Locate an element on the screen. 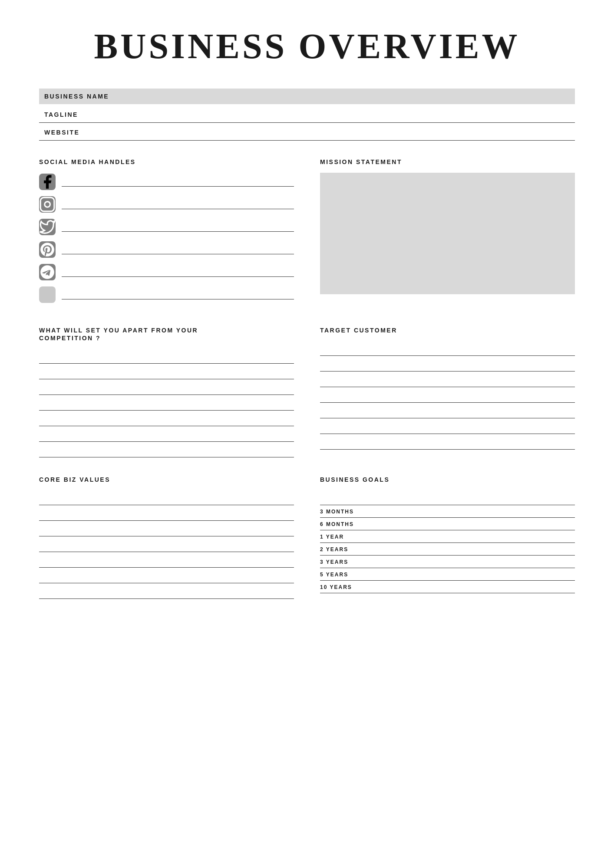  mission-statement-box is located at coordinates (447, 233).